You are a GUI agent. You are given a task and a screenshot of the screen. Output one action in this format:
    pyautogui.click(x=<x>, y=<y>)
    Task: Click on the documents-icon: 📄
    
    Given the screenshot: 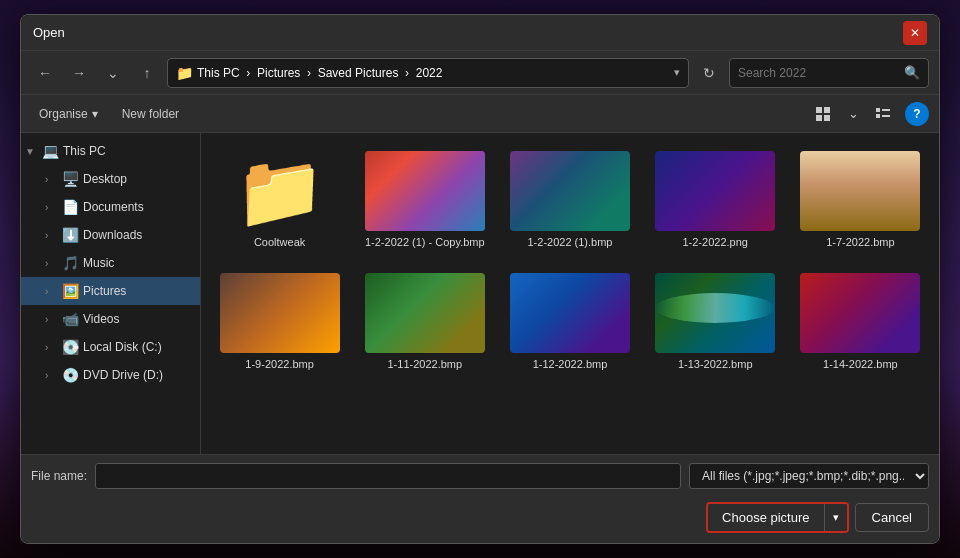 What is the action you would take?
    pyautogui.click(x=70, y=207)
    